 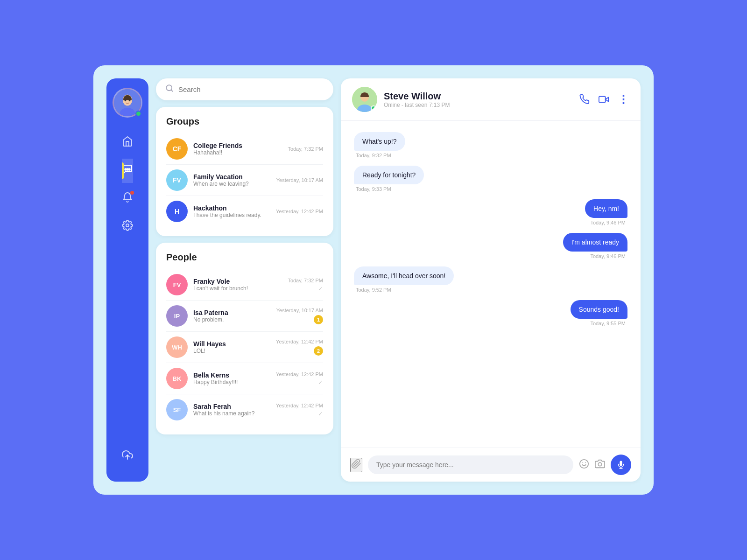 I want to click on person-info: Isa Paterna No problem., so click(x=232, y=316).